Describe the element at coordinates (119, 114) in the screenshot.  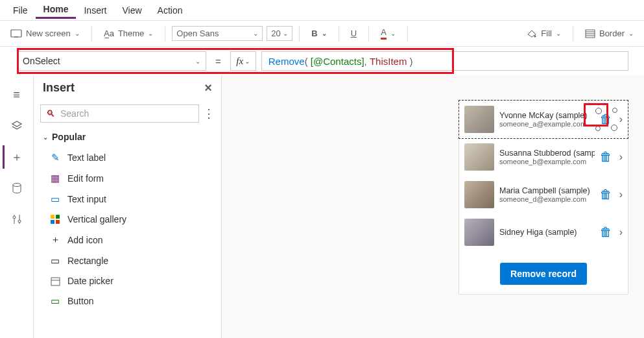
I see `search-input: 🔍︎ Search` at that location.